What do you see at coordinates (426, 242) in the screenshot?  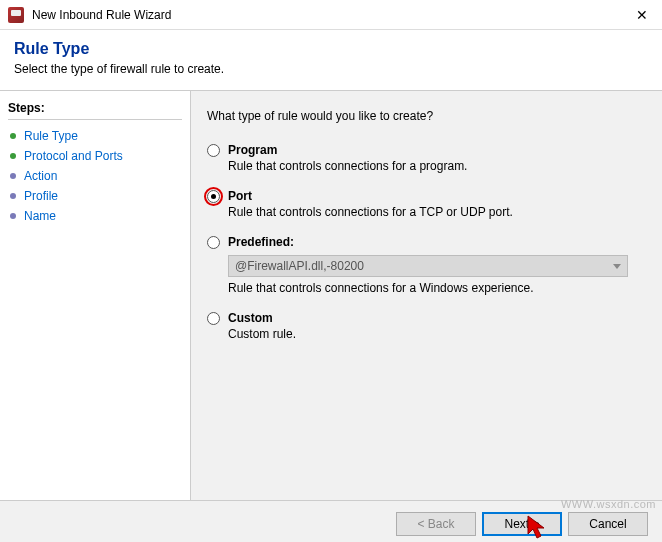 I see `radio-row: Predefined:` at bounding box center [426, 242].